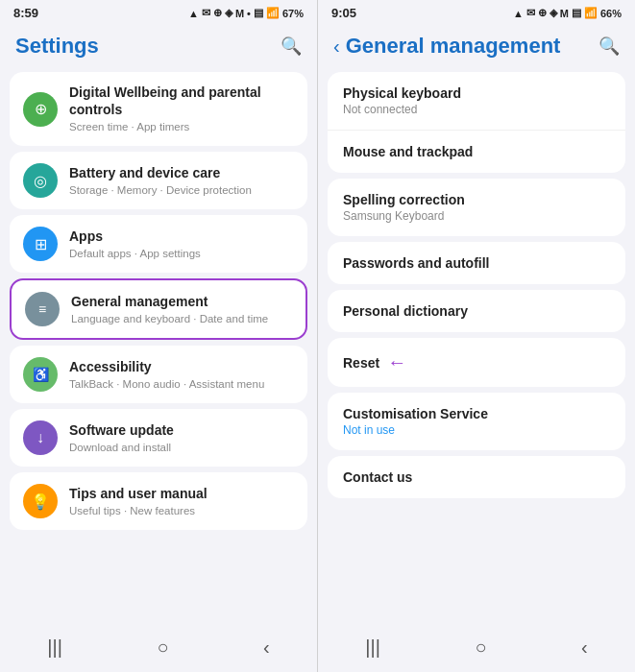 The width and height of the screenshot is (635, 672). I want to click on left-nav-back: ‹, so click(267, 647).